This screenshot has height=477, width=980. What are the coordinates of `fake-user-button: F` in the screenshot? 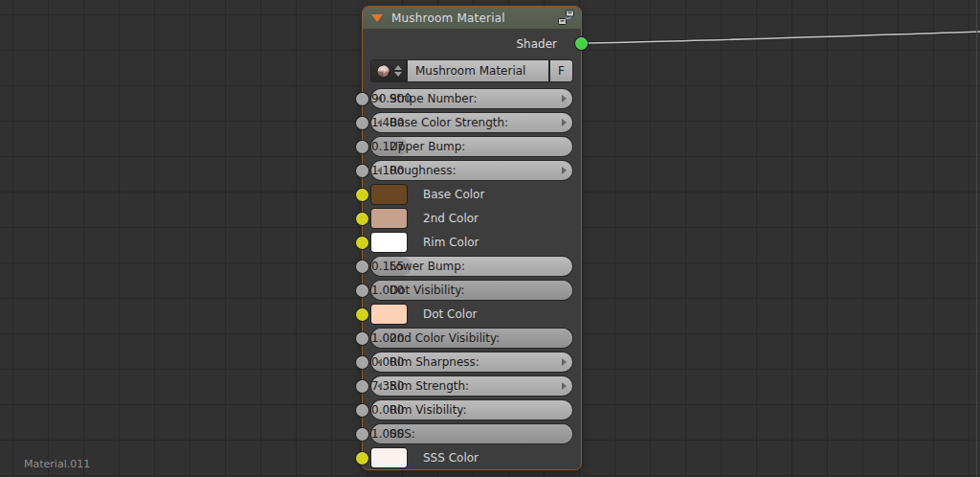 It's located at (561, 71).